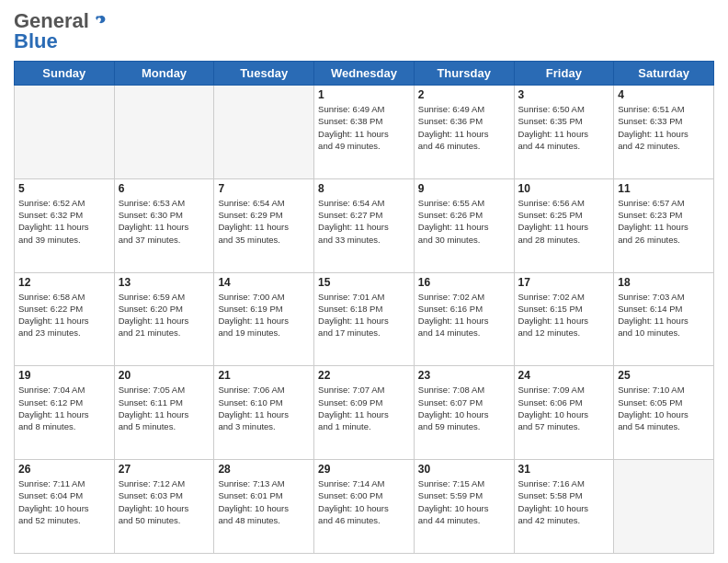 The image size is (728, 563). What do you see at coordinates (364, 127) in the screenshot?
I see `day-info: Sunrise: 6:49 AM Sunset: 6:38 PM Dayligh…` at bounding box center [364, 127].